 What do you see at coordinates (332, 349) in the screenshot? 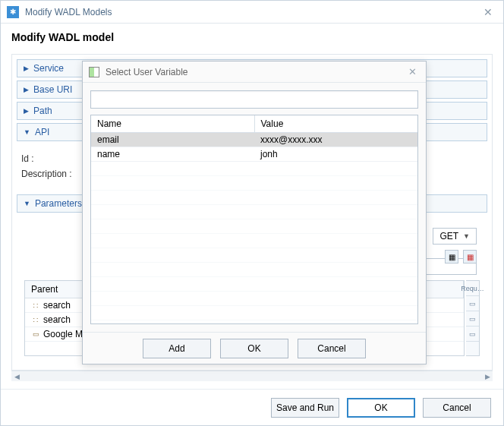
I see `dialog-cancel-button: Cancel` at bounding box center [332, 349].